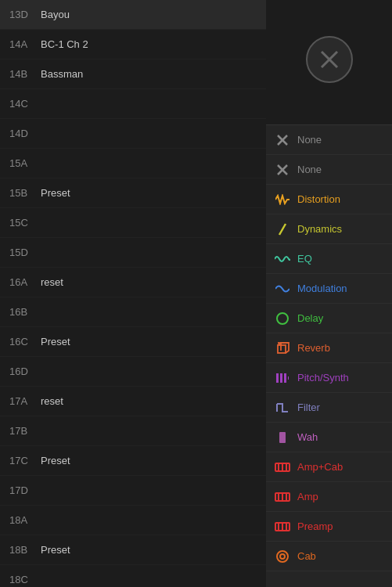 Image resolution: width=392 pixels, height=587 pixels. What do you see at coordinates (329, 378) in the screenshot?
I see `menu-item-pitchsynth: Pitch/Synth` at bounding box center [329, 378].